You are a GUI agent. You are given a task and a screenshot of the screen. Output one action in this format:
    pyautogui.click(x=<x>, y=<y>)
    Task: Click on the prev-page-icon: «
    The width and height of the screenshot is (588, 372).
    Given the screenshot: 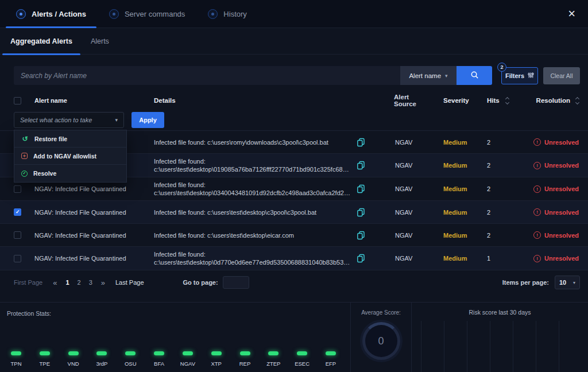 What is the action you would take?
    pyautogui.click(x=55, y=282)
    